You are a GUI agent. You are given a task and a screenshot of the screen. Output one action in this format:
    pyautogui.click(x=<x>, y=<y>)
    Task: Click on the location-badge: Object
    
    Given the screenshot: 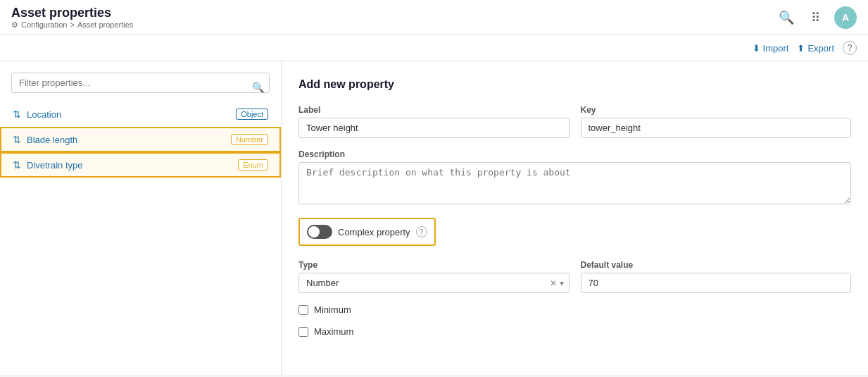 What is the action you would take?
    pyautogui.click(x=252, y=114)
    